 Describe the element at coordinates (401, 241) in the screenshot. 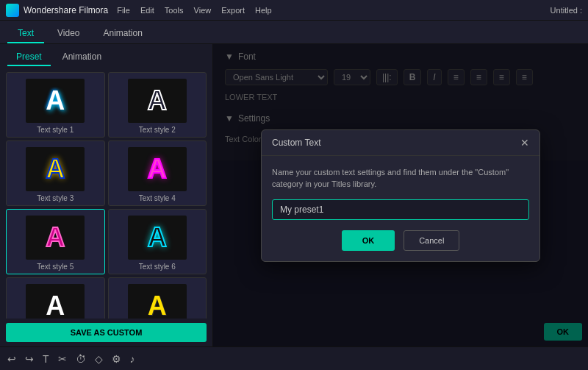

I see `dialog-buttons: OK Cancel` at that location.